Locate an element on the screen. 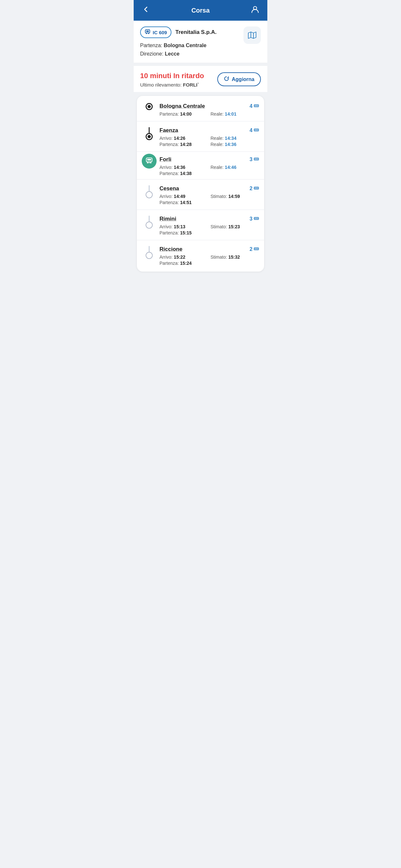 This screenshot has height=868, width=401. arrivo-real: Reale: 14:46 is located at coordinates (235, 167).